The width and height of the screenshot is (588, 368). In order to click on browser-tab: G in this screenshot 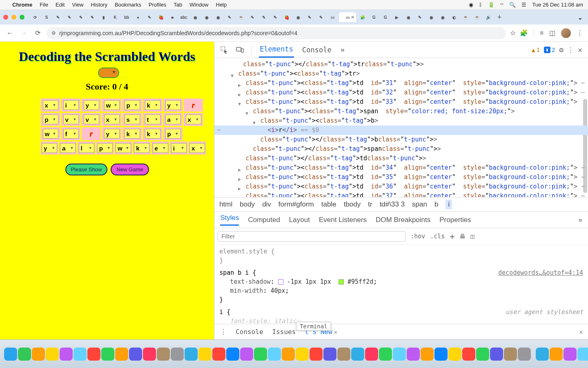, I will do `click(385, 17)`.